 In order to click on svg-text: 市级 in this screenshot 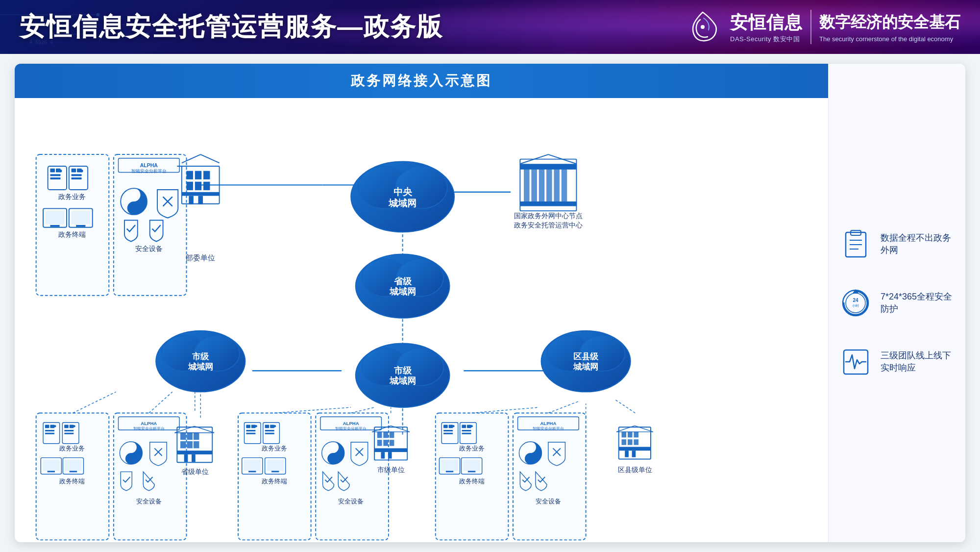, I will do `click(201, 356)`.